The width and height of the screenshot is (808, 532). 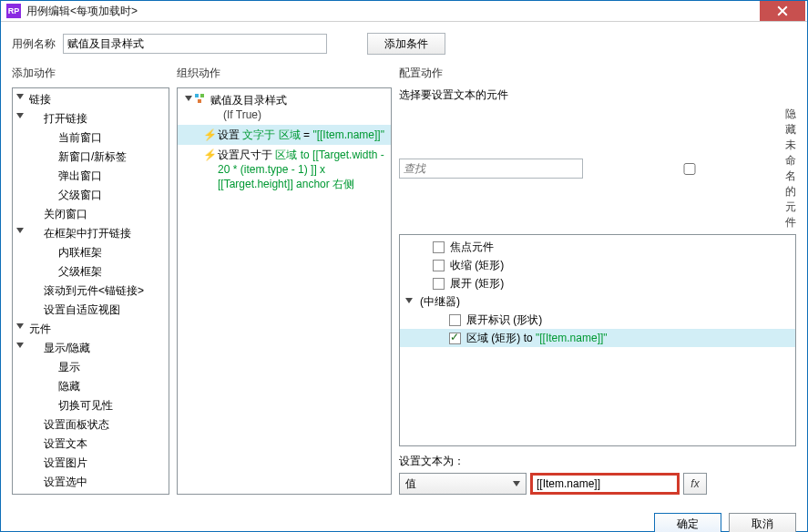 What do you see at coordinates (91, 425) in the screenshot?
I see `tree-item-panel-state: 设置面板状态` at bounding box center [91, 425].